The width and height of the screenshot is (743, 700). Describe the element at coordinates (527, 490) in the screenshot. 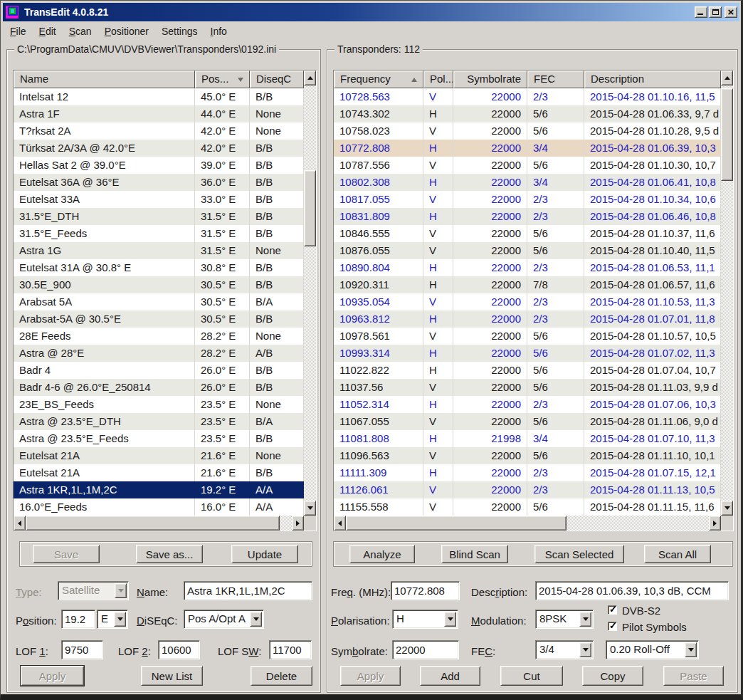

I see `table-row: 11126.061V220002/32015-04-28 01.11.13, 1…` at that location.